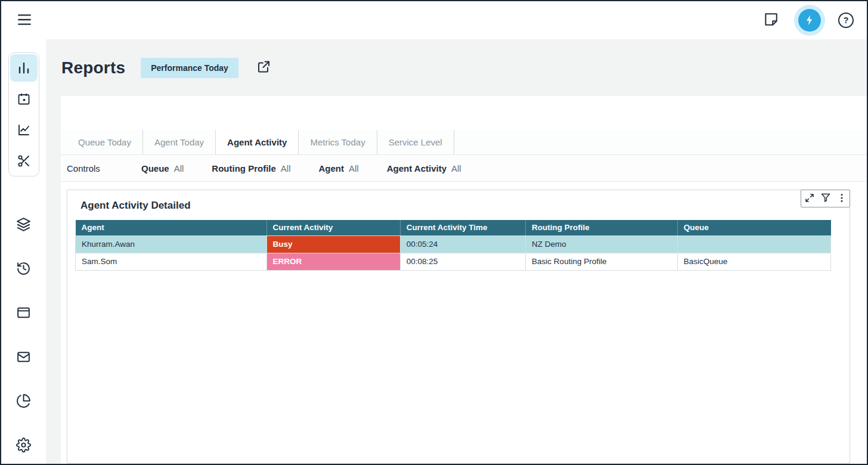 Image resolution: width=868 pixels, height=465 pixels. Describe the element at coordinates (24, 99) in the screenshot. I see `calendar-icon` at that location.